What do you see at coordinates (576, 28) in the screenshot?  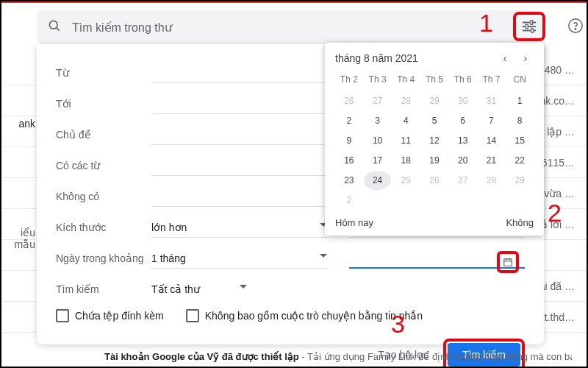 I see `help-icon` at bounding box center [576, 28].